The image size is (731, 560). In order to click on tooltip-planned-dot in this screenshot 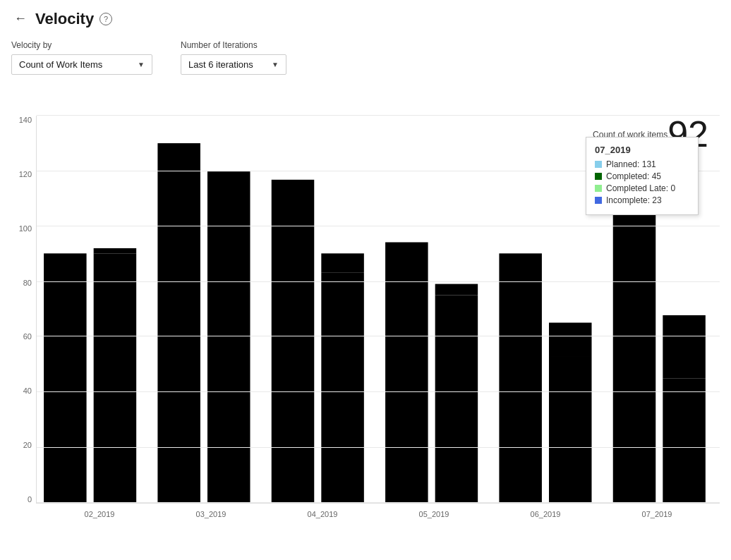, I will do `click(598, 164)`.